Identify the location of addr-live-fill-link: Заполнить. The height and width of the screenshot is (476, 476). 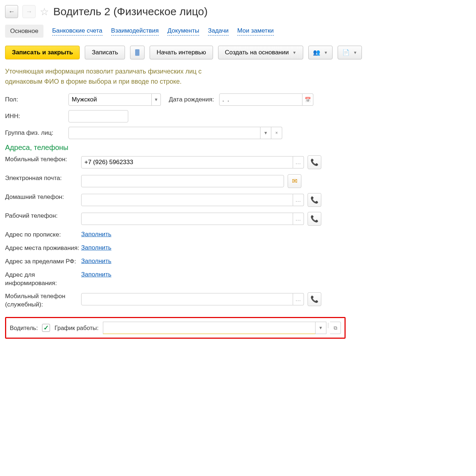
(96, 248).